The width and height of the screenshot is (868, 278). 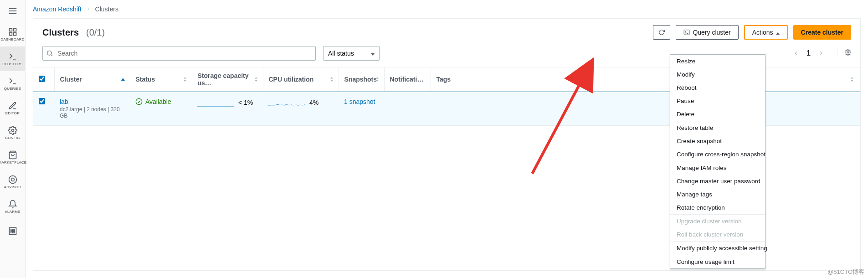 I want to click on sidebar-item-editor: EDITOR, so click(x=13, y=108).